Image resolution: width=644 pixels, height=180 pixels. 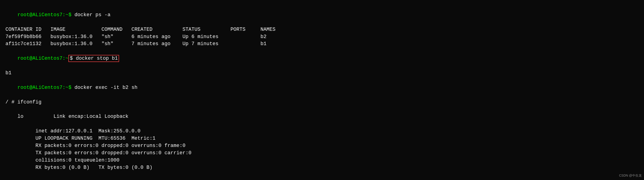 What do you see at coordinates (322, 102) in the screenshot?
I see `shell-prompt-ifconfig: / # ifconfig` at bounding box center [322, 102].